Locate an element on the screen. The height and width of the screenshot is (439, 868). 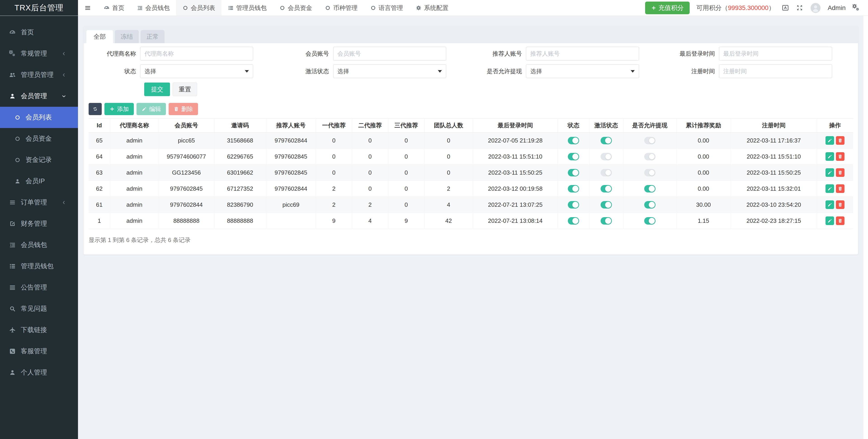
edit-button: 编辑 is located at coordinates (151, 109).